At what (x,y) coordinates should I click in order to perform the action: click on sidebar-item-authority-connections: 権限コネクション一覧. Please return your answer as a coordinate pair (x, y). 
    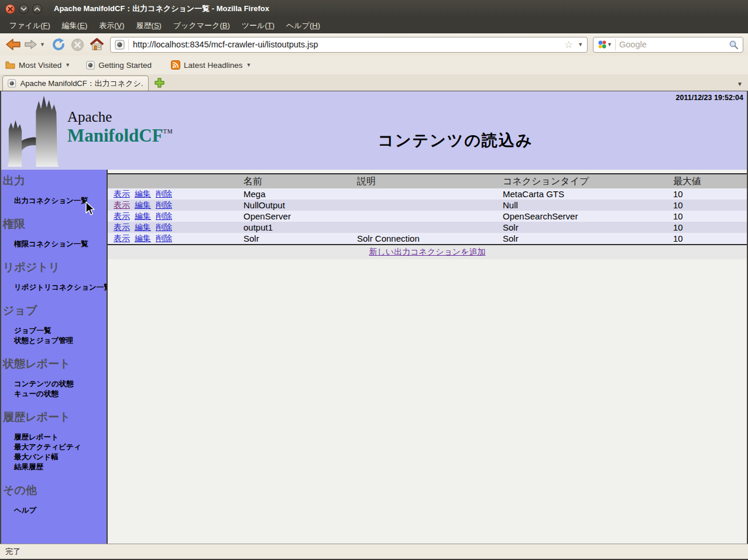
    Looking at the image, I should click on (54, 245).